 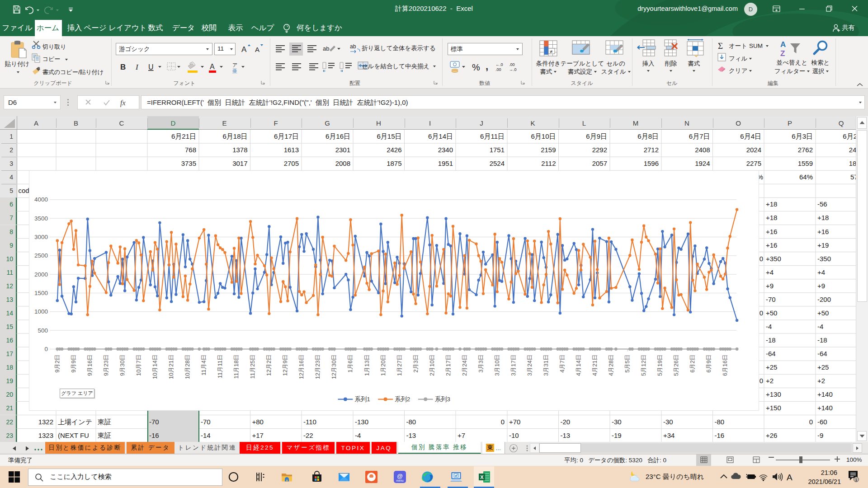 I want to click on svg-text: U, so click(x=151, y=67).